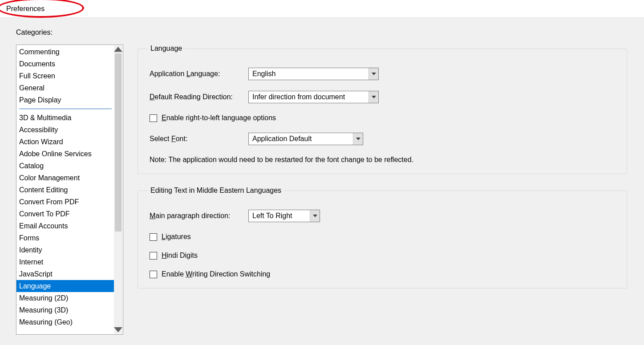 The image size is (644, 345). What do you see at coordinates (118, 330) in the screenshot?
I see `scroll-down-icon` at bounding box center [118, 330].